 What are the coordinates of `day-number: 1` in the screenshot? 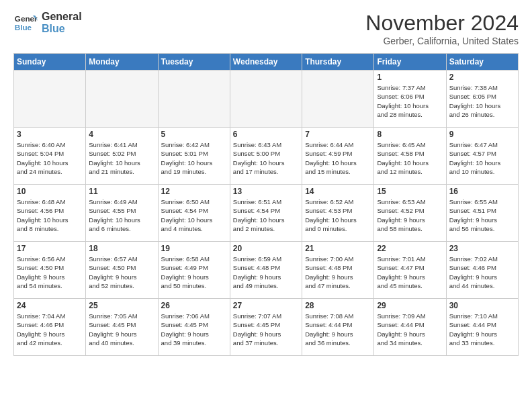 It's located at (410, 77).